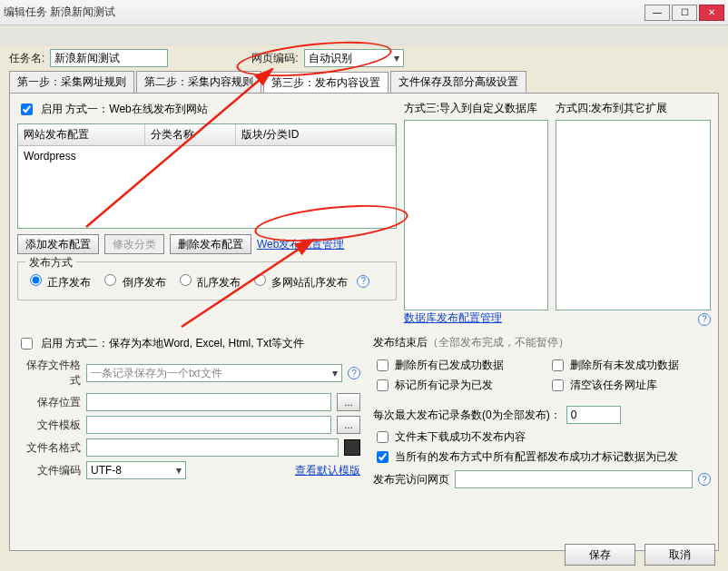 This screenshot has width=728, height=571. What do you see at coordinates (51, 263) in the screenshot?
I see `publish-mode-title: 发布方式` at bounding box center [51, 263].